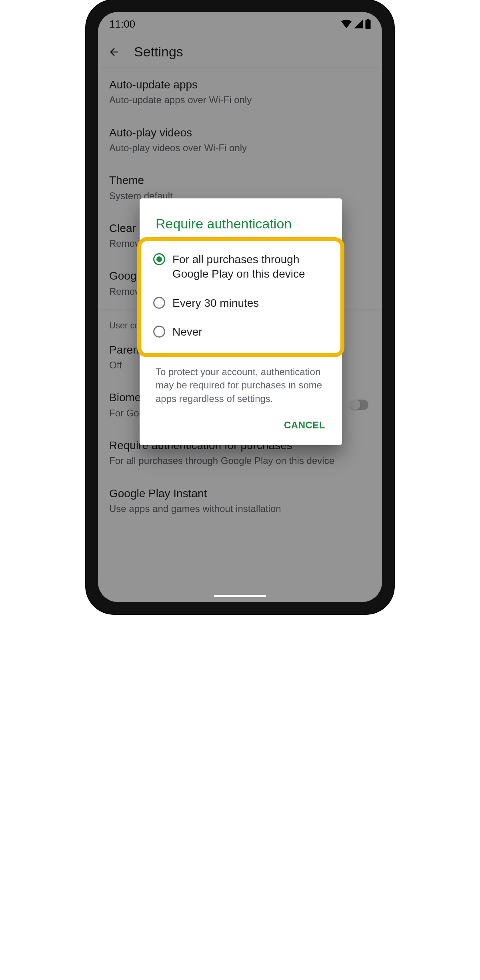 The image size is (480, 980). I want to click on setting-title: Auto-play videos, so click(240, 133).